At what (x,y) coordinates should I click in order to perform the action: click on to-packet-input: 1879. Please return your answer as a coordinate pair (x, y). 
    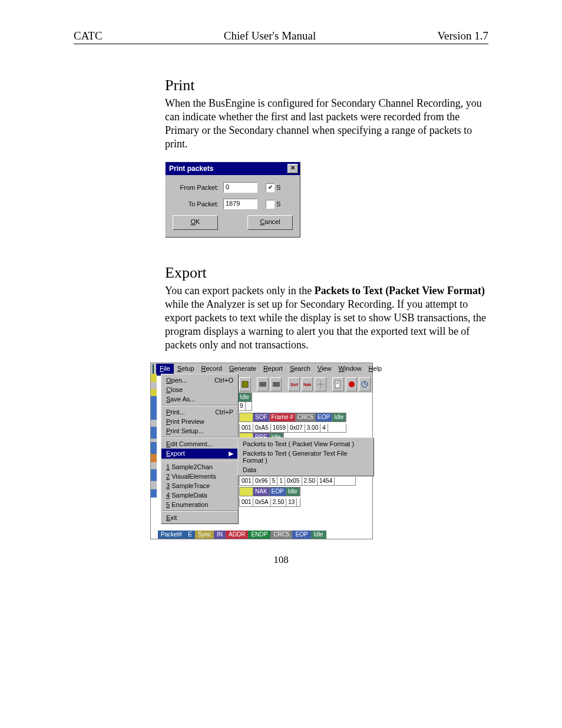
    Looking at the image, I should click on (240, 204).